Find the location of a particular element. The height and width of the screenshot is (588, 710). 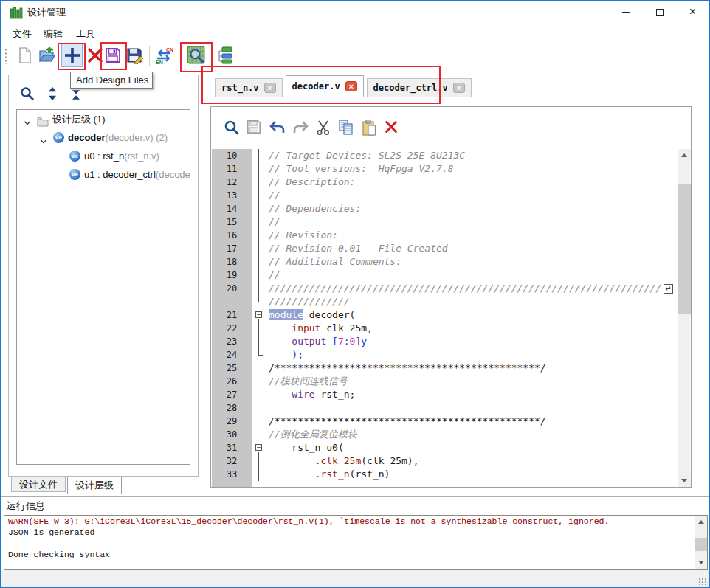

resize-grip-icon is located at coordinates (702, 581).